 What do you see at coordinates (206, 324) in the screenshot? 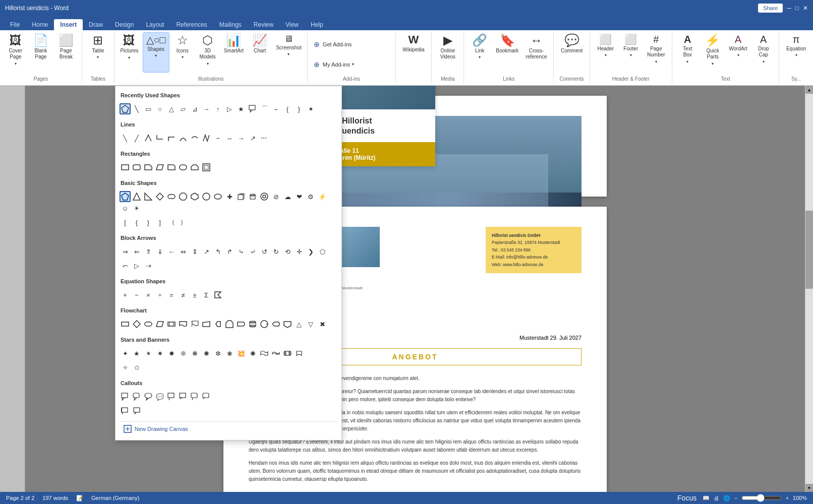
I see `fc-manual-input` at bounding box center [206, 324].